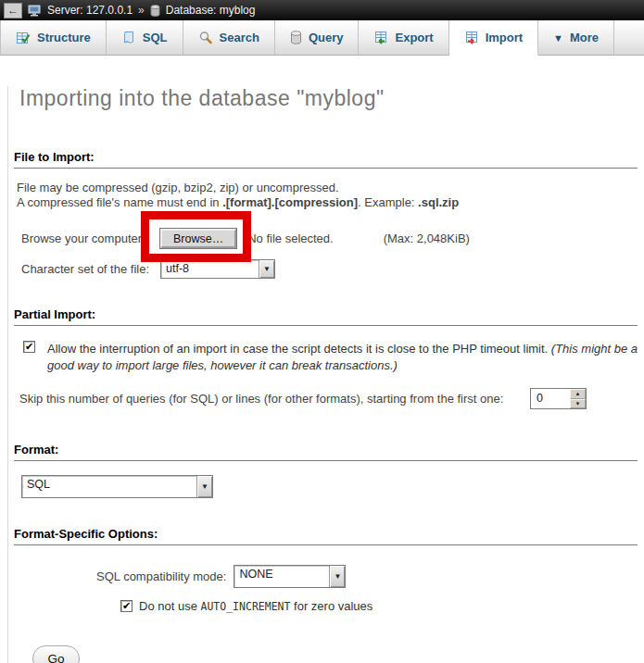  I want to click on sql-compatibility-value: NONE, so click(282, 576).